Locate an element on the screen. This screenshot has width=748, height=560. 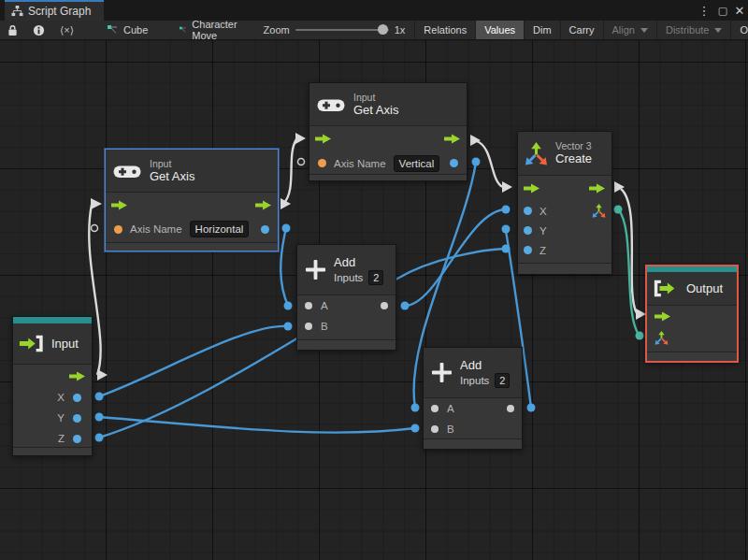
vector3-input-port is located at coordinates (662, 338).